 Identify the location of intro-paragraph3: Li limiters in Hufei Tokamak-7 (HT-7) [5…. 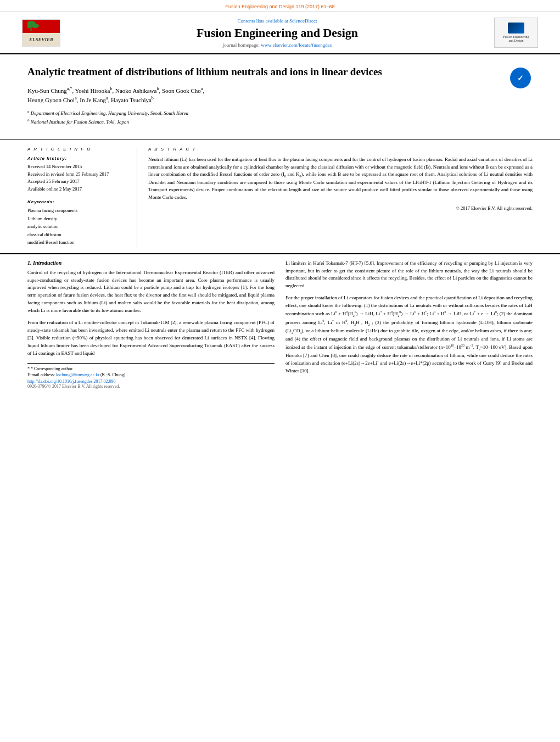
(409, 275).